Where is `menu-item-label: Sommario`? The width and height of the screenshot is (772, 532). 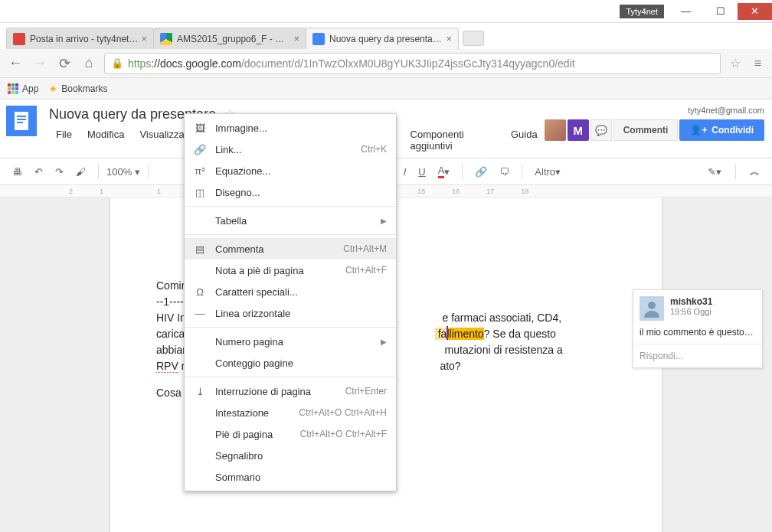 menu-item-label: Sommario is located at coordinates (301, 478).